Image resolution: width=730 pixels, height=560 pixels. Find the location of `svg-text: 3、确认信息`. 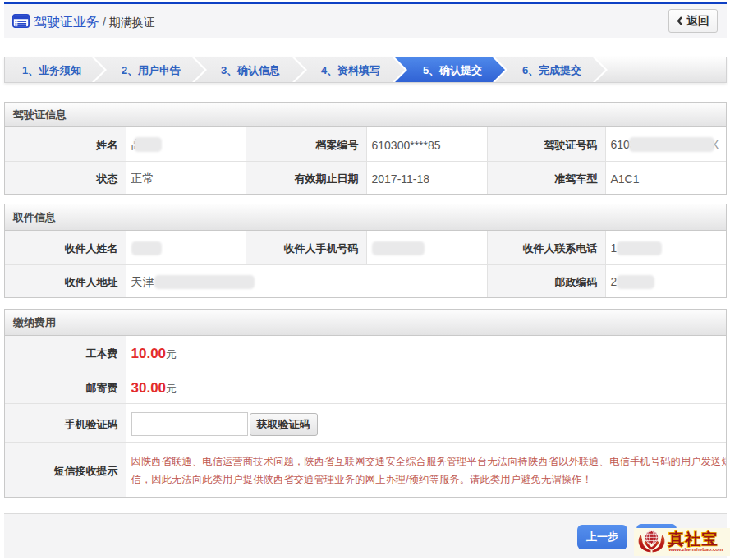

svg-text: 3、确认信息 is located at coordinates (250, 71).